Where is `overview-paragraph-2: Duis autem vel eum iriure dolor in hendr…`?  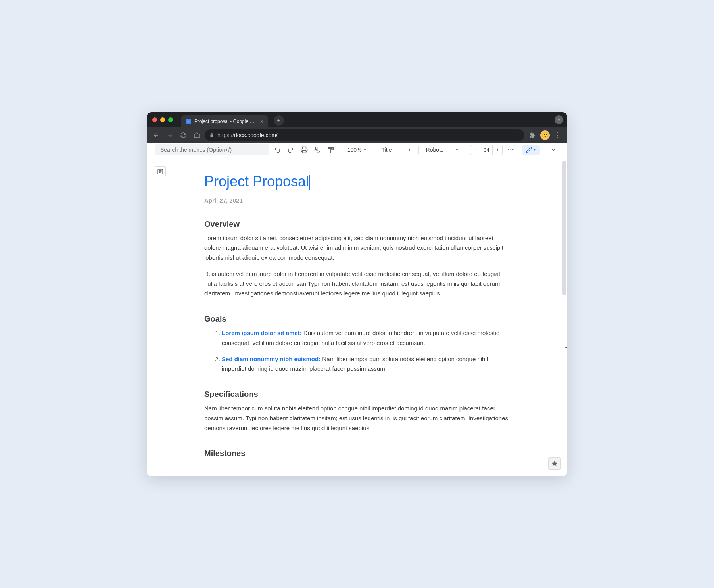
overview-paragraph-2: Duis autem vel eum iriure dolor in hendr… is located at coordinates (357, 284).